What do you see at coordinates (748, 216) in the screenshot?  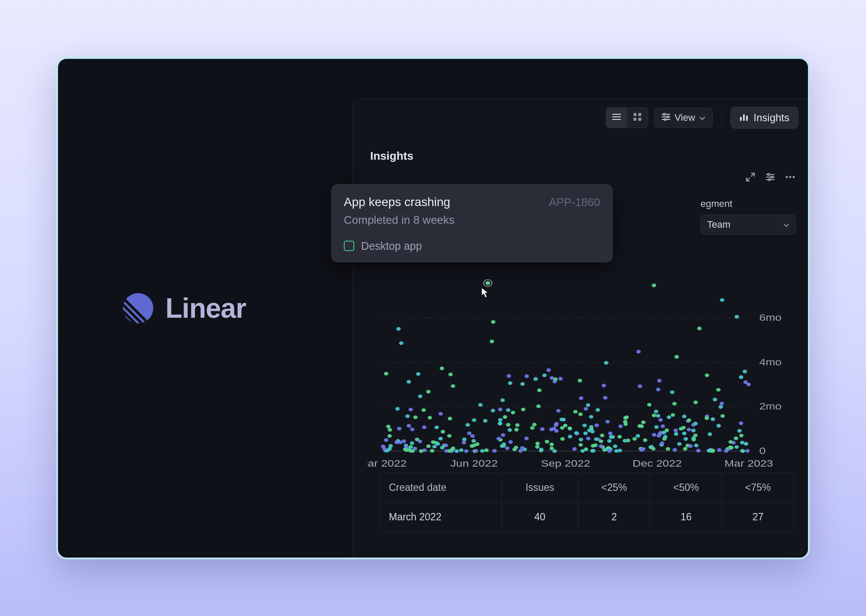 I see `segment-group: egment Team` at bounding box center [748, 216].